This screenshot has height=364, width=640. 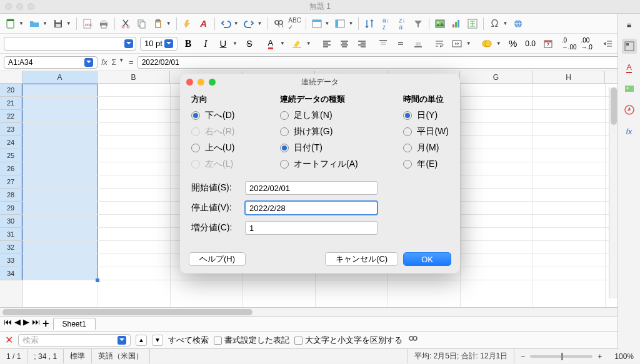 I want to click on row-header: 22, so click(x=11, y=116).